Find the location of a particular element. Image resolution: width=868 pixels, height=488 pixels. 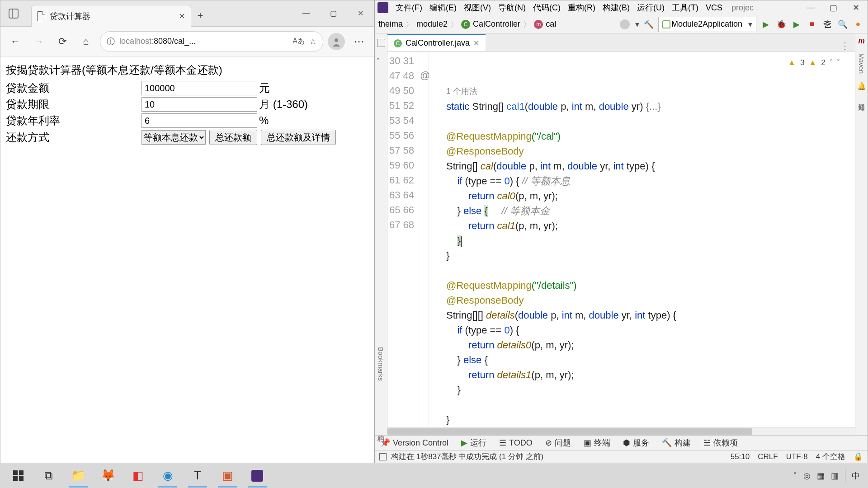

terminal-tool: ▣ 终端 is located at coordinates (597, 443).